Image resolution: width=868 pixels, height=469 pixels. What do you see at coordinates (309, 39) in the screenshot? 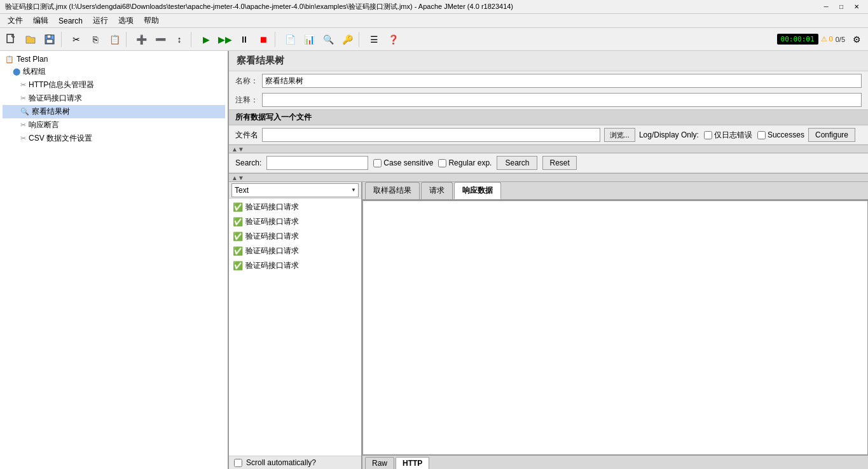
I see `aggregate-button: 📊` at bounding box center [309, 39].